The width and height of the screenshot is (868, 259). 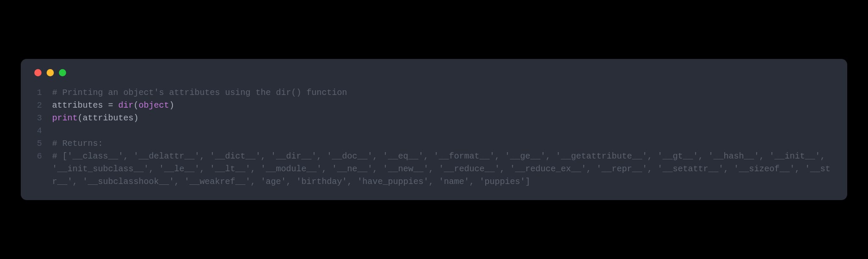 I want to click on line-number: 6, so click(x=37, y=156).